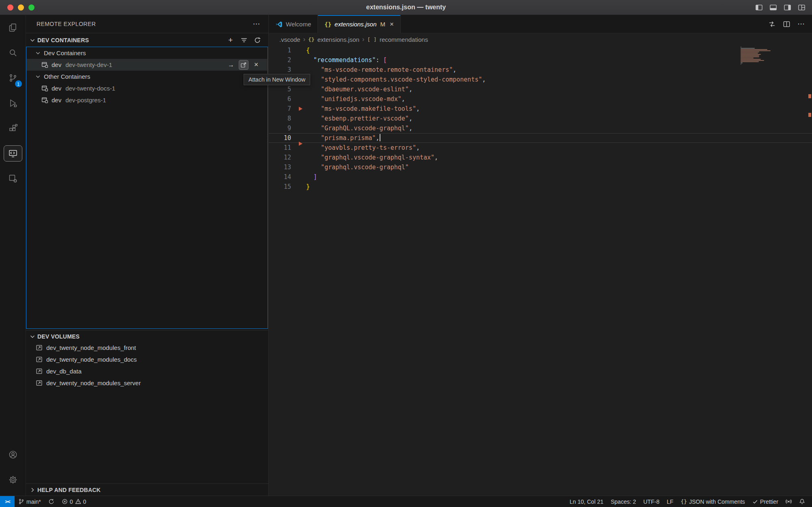  I want to click on code-line: ], so click(396, 177).